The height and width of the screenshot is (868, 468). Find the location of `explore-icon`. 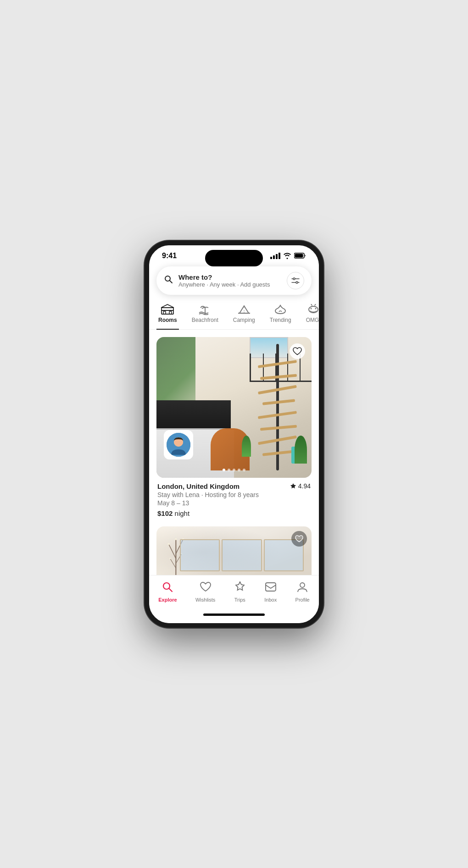

explore-icon is located at coordinates (167, 588).